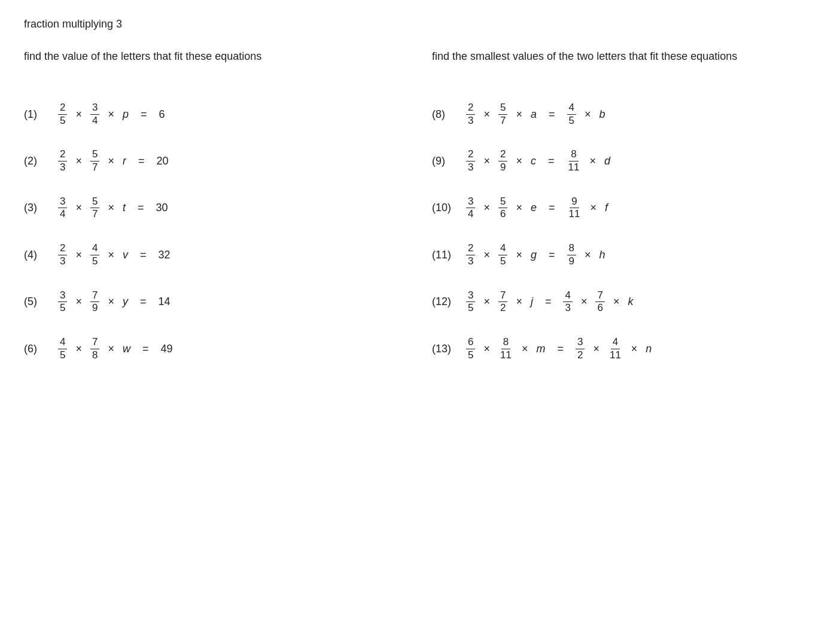 This screenshot has height=640, width=840. Describe the element at coordinates (536, 114) in the screenshot. I see `equation-body: 23×57×a=45×b` at that location.